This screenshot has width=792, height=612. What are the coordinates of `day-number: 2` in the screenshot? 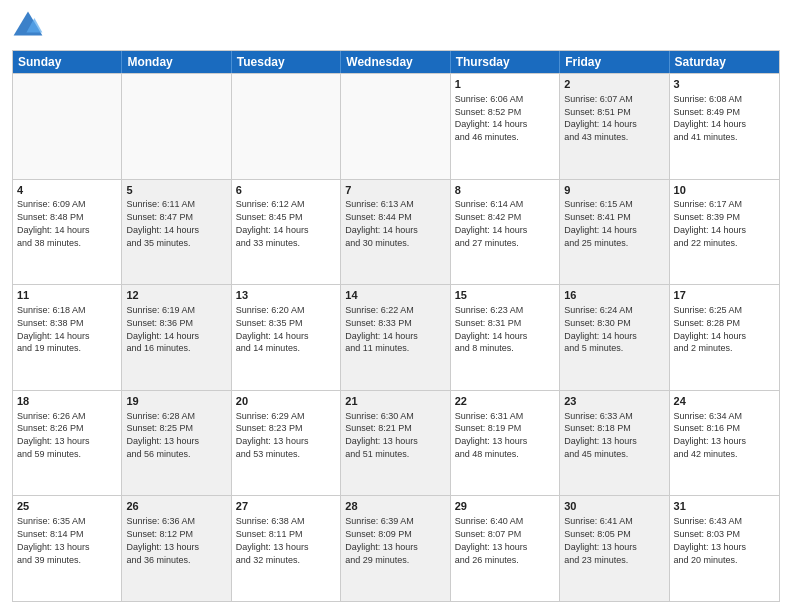 It's located at (614, 84).